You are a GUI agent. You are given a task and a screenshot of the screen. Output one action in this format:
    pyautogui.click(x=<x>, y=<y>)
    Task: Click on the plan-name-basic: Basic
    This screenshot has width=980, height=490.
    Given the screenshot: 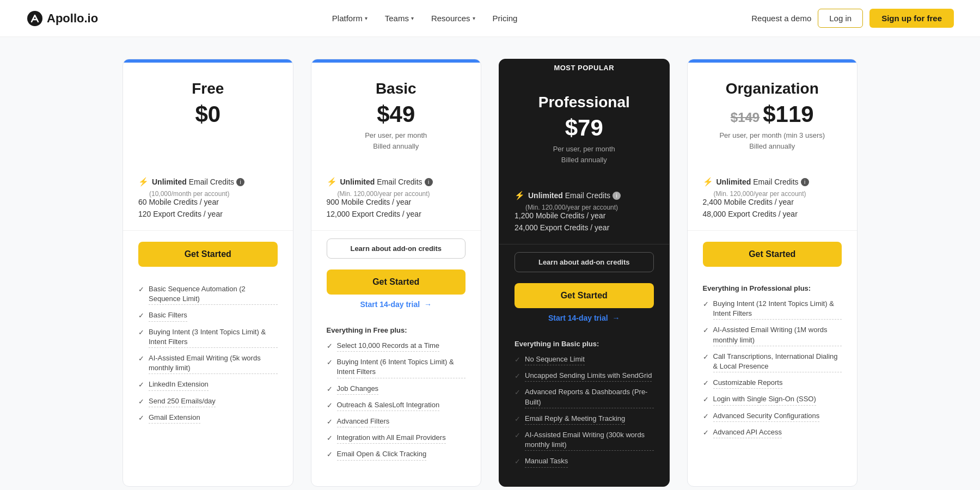 What is the action you would take?
    pyautogui.click(x=396, y=89)
    